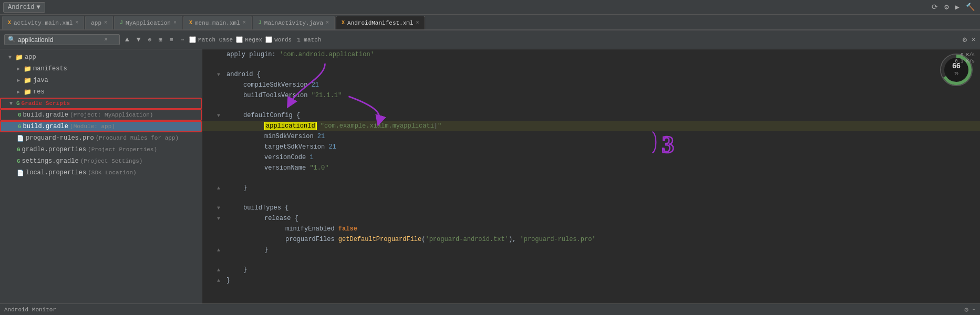 This screenshot has width=980, height=315. Describe the element at coordinates (101, 127) in the screenshot. I see `sidebar-item-build-gradle-app: G build.gradle (Module: app)` at that location.